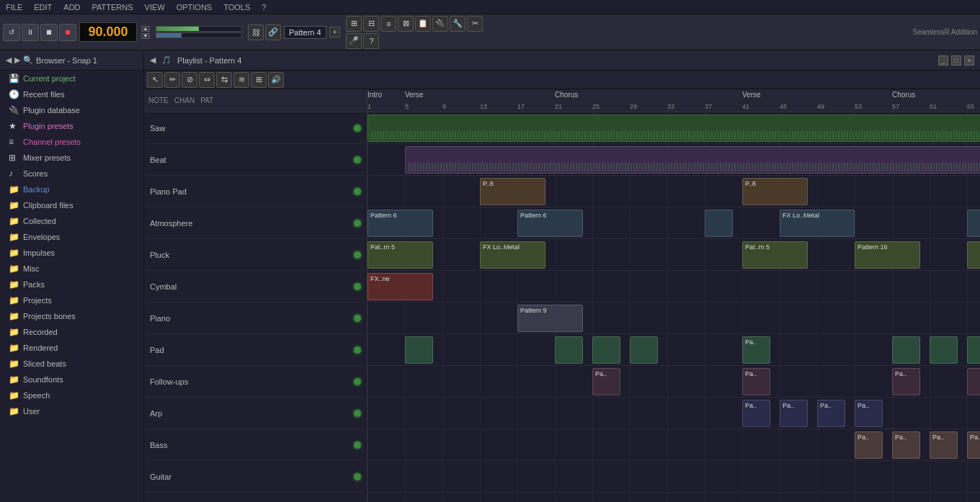 The height and width of the screenshot is (502, 980). Describe the element at coordinates (423, 24) in the screenshot. I see `tb-icon5: 📋` at that location.